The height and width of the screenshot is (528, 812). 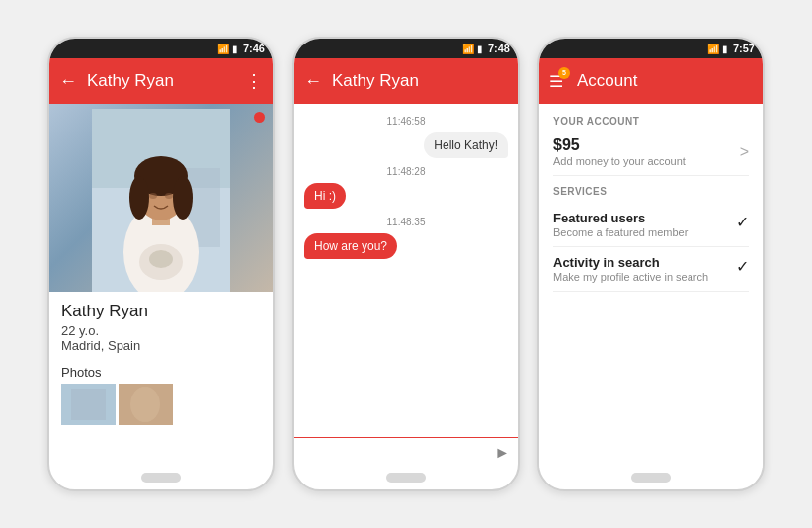 What do you see at coordinates (651, 192) in the screenshot?
I see `services-header: SERVICES` at bounding box center [651, 192].